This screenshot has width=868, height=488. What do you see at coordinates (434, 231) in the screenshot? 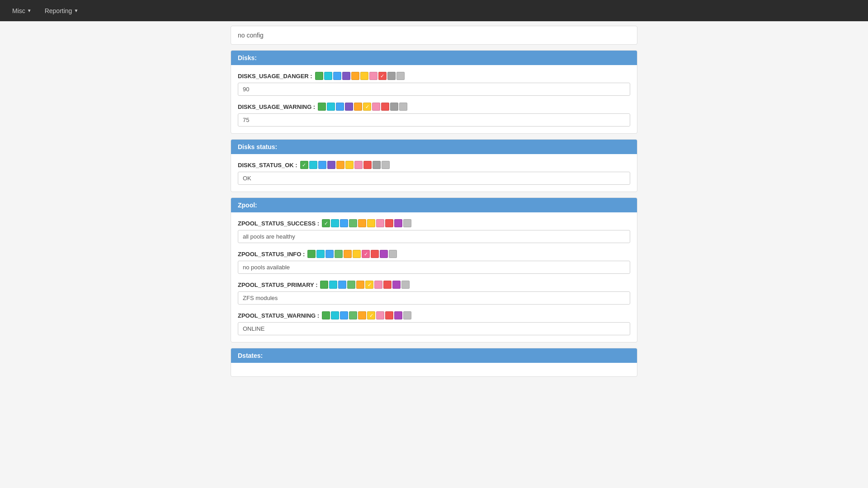
I see `config-row-zpool_status_success: ZPOOL_STATUS_SUCCESS :✓` at bounding box center [434, 231].